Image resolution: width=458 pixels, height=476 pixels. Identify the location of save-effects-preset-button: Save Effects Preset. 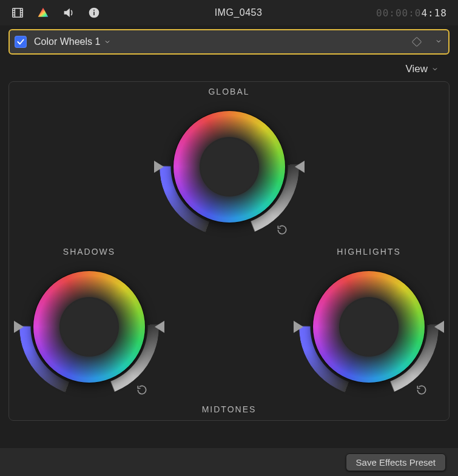
(396, 462).